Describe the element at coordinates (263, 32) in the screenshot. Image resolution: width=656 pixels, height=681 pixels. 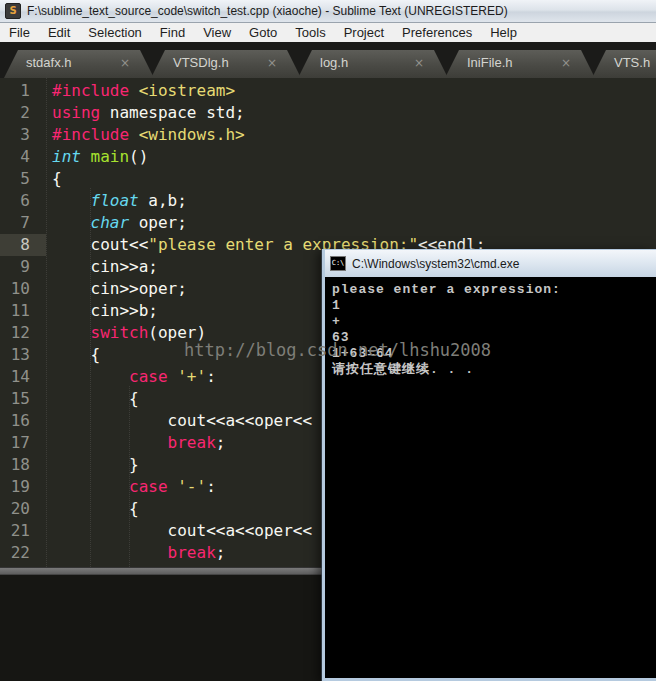
I see `menu-goto: Goto` at that location.